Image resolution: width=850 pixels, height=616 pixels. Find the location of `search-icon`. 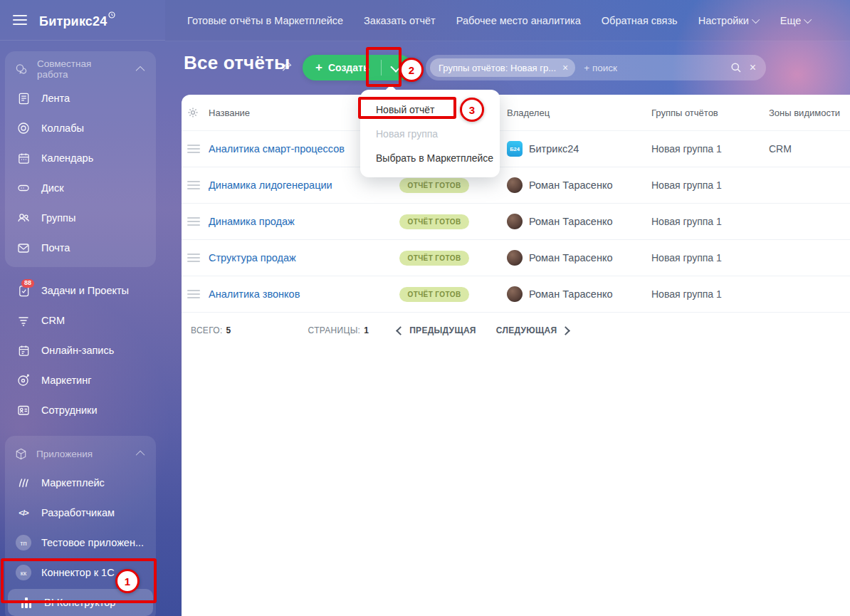

search-icon is located at coordinates (736, 68).